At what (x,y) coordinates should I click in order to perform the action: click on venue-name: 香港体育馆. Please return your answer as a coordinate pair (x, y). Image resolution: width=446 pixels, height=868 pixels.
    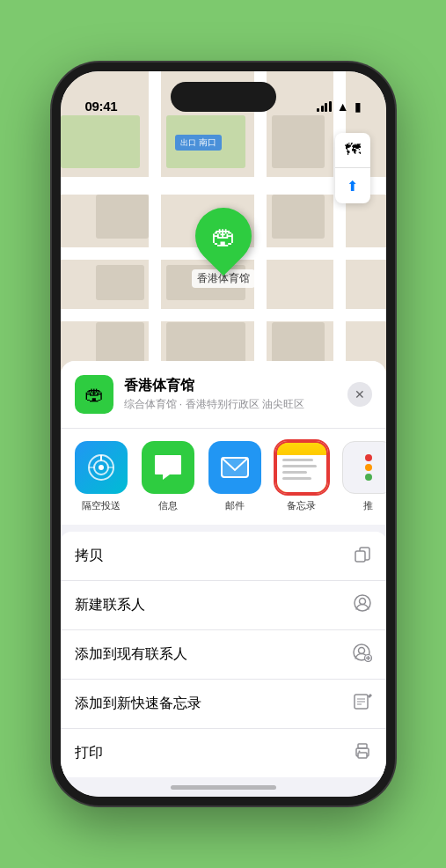
    Looking at the image, I should click on (230, 386).